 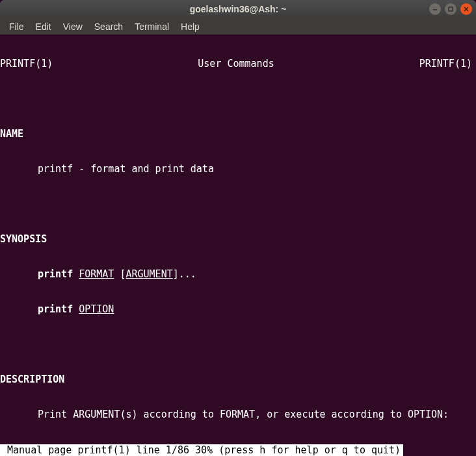 What do you see at coordinates (17, 27) in the screenshot?
I see `menu-file: File` at bounding box center [17, 27].